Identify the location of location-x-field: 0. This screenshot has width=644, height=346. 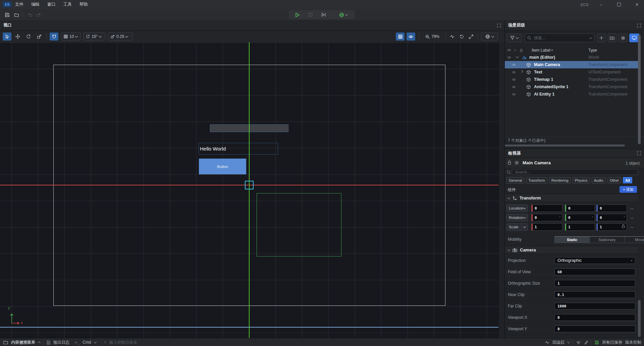
(547, 208).